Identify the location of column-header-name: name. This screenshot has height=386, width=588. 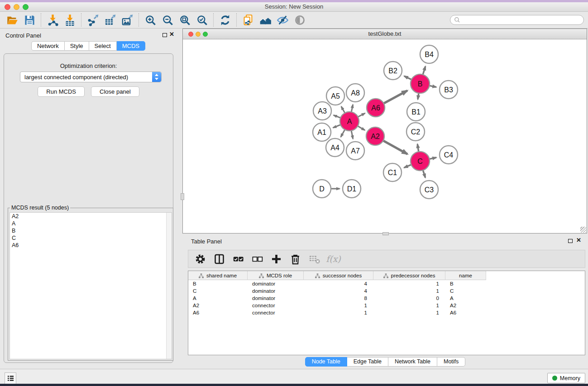
(466, 276).